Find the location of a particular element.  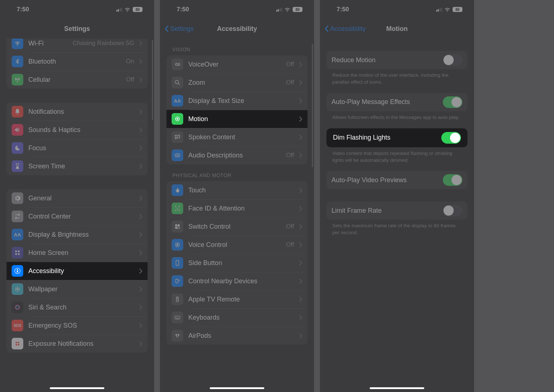

row-dim-flashing-lights: Dim Flashing Lights is located at coordinates (397, 138).